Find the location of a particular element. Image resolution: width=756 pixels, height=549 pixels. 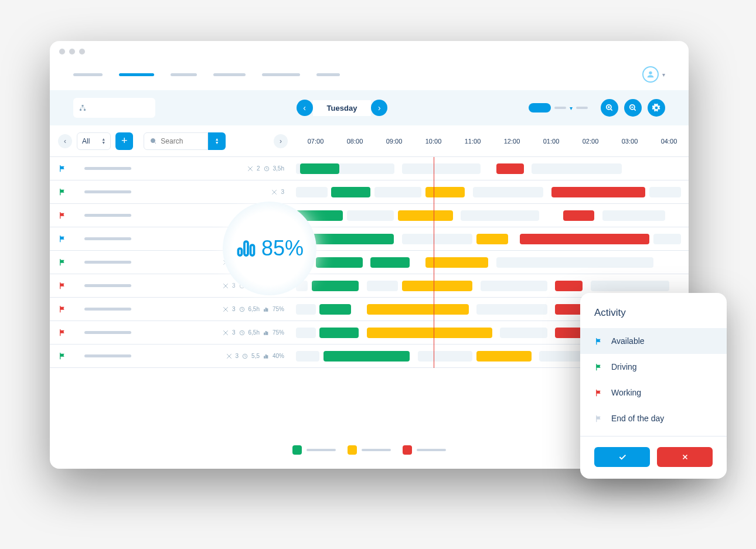

scroll-left-button: ‹ is located at coordinates (65, 141).